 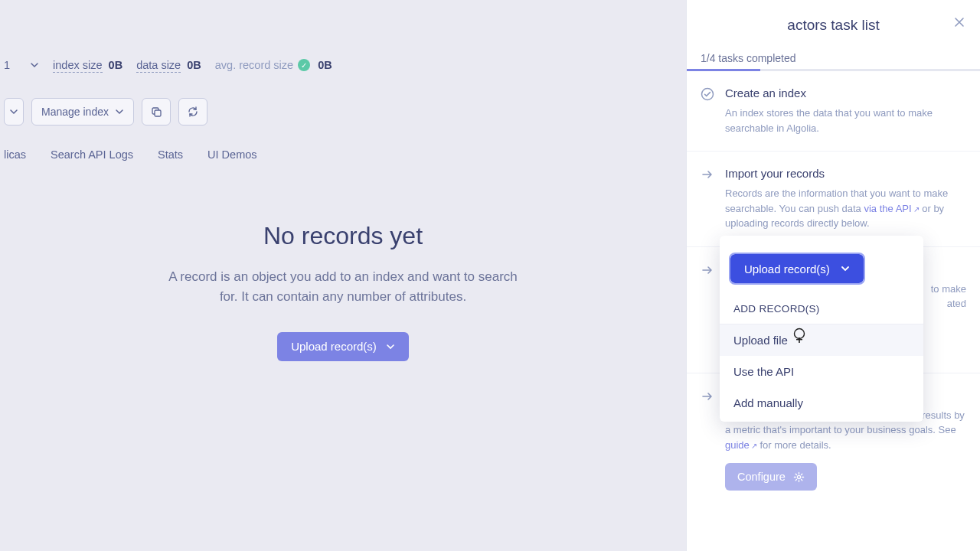 I want to click on index-size-label: index size, so click(x=77, y=66).